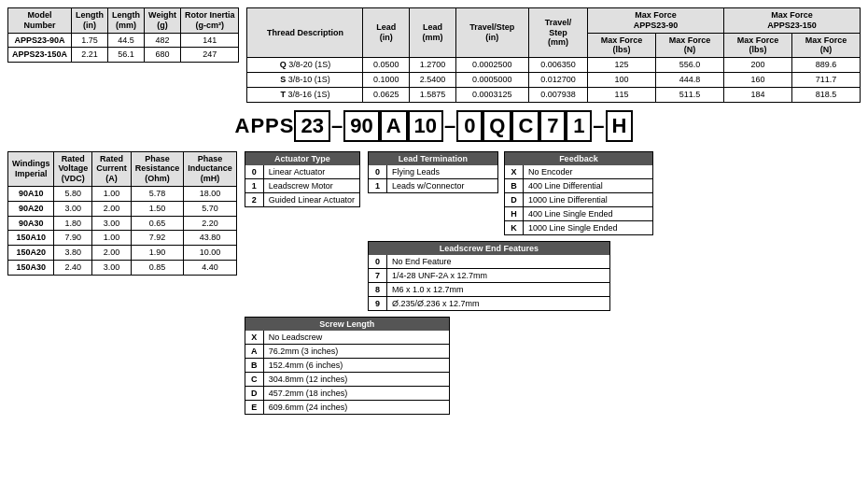 This screenshot has height=481, width=868. What do you see at coordinates (436, 304) in the screenshot?
I see `item-desc: Ø.235/Ø.236 x 12.7mm` at bounding box center [436, 304].